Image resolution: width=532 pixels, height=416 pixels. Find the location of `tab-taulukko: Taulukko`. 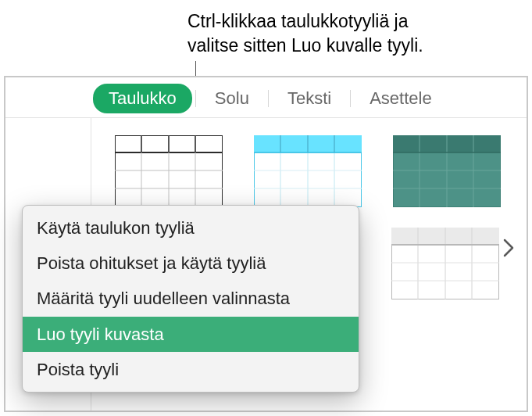

tab-taulukko: Taulukko is located at coordinates (142, 99).